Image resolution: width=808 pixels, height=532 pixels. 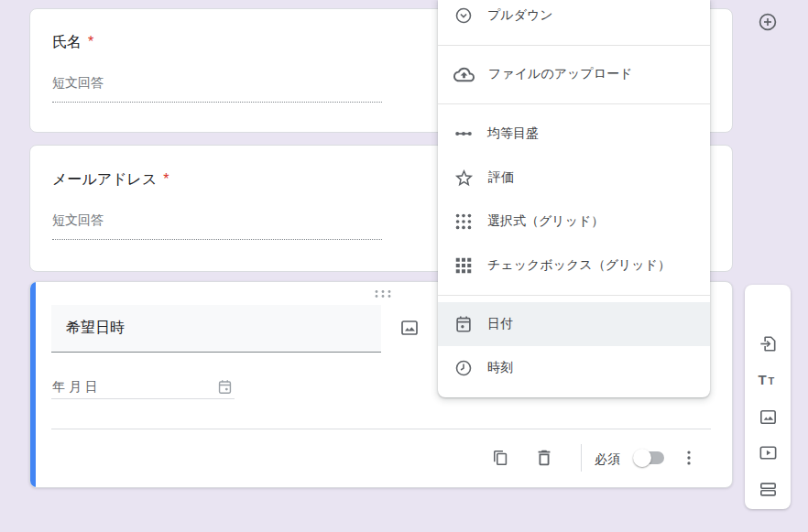 What do you see at coordinates (225, 386) in the screenshot?
I see `date-calendar-icon` at bounding box center [225, 386].